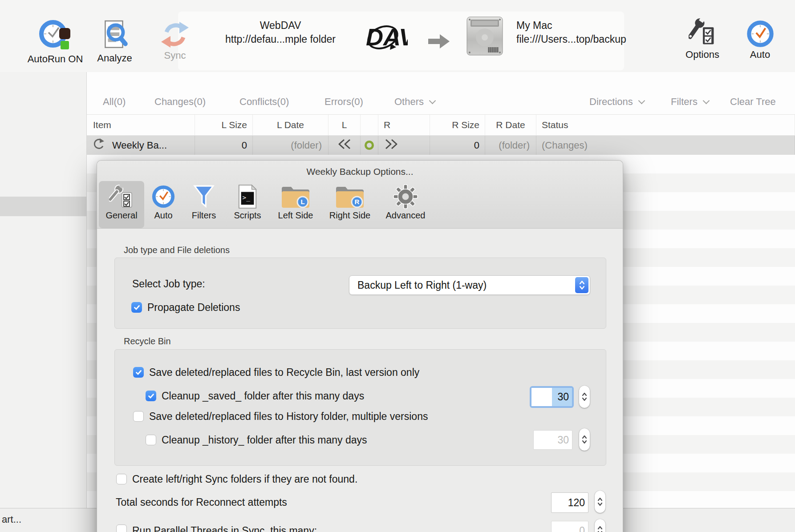 This screenshot has width=795, height=532. I want to click on dialog-tab-scripts: >_ Scripts, so click(247, 205).